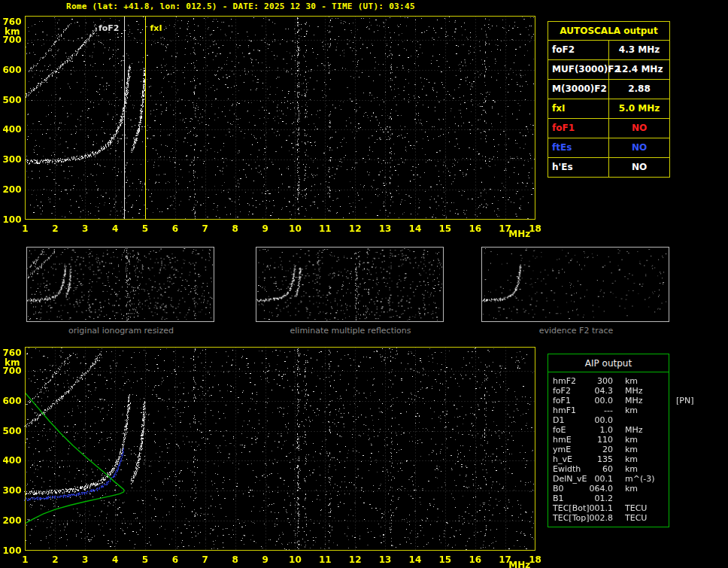  I want to click on parameter-label: DelN_vE, so click(569, 478).